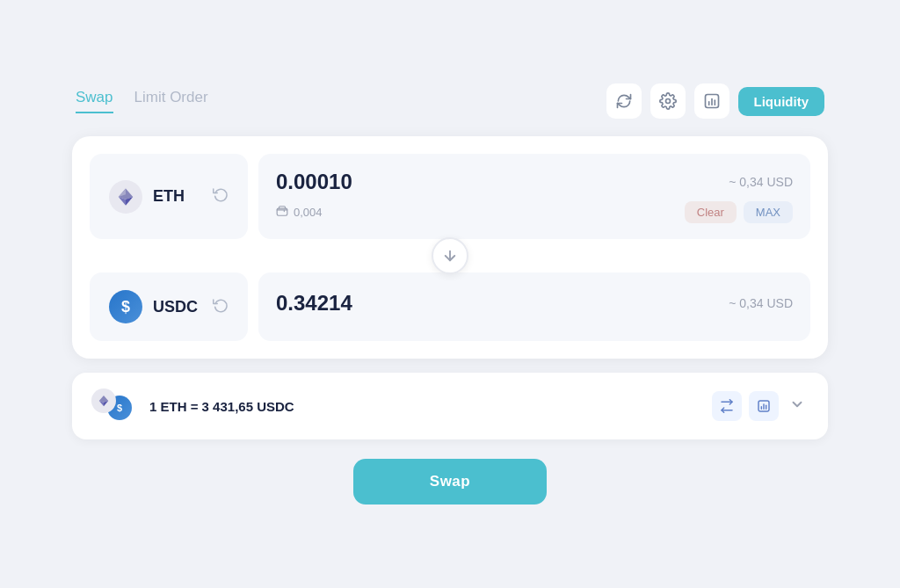  What do you see at coordinates (534, 307) in the screenshot?
I see `to-amount-box: 0.34214 ~ 0,34 USD` at bounding box center [534, 307].